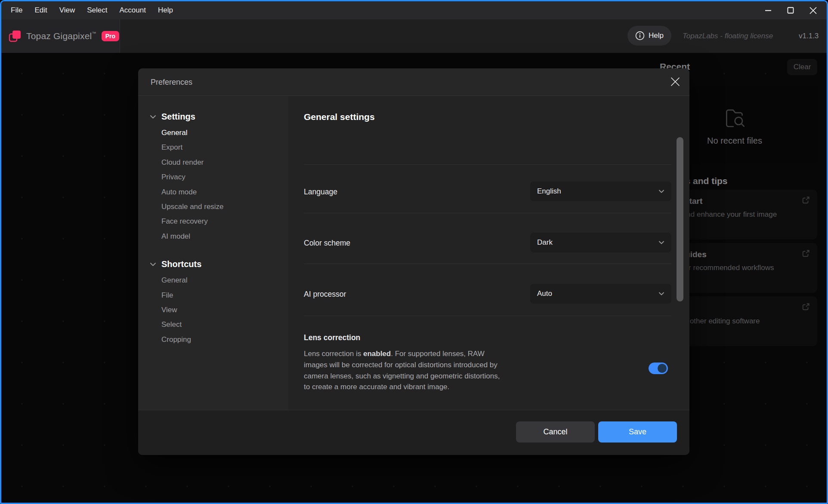 The height and width of the screenshot is (504, 828). Describe the element at coordinates (225, 221) in the screenshot. I see `nav-item-face-recovery: Face recovery` at that location.